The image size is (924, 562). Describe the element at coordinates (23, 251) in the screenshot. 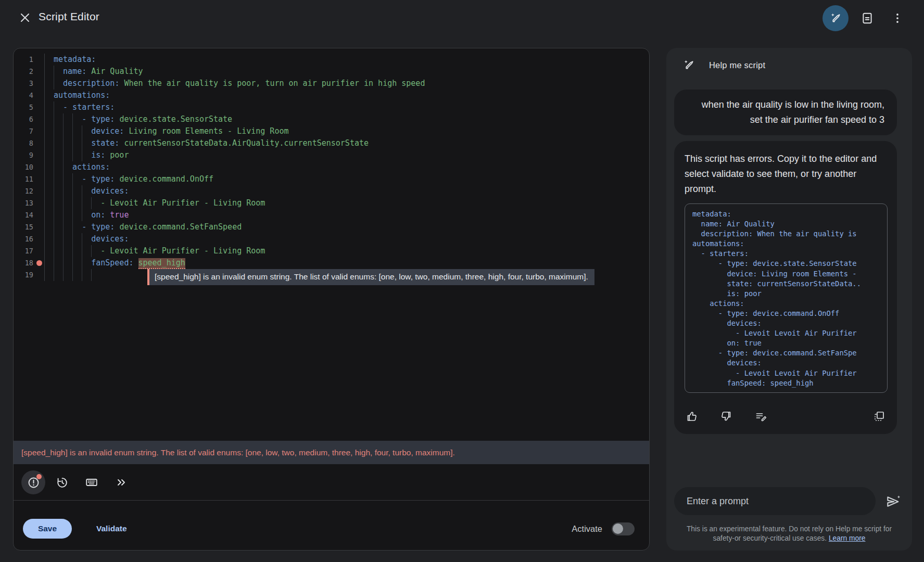

I see `line-number: 17` at that location.